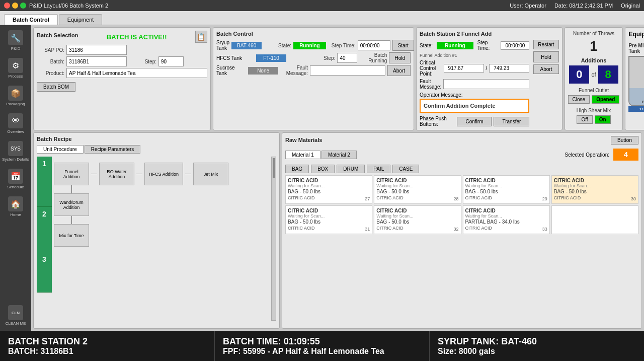 Image resolution: width=644 pixels, height=361 pixels. Describe the element at coordinates (16, 204) in the screenshot. I see `home-icon: 🏠` at that location.